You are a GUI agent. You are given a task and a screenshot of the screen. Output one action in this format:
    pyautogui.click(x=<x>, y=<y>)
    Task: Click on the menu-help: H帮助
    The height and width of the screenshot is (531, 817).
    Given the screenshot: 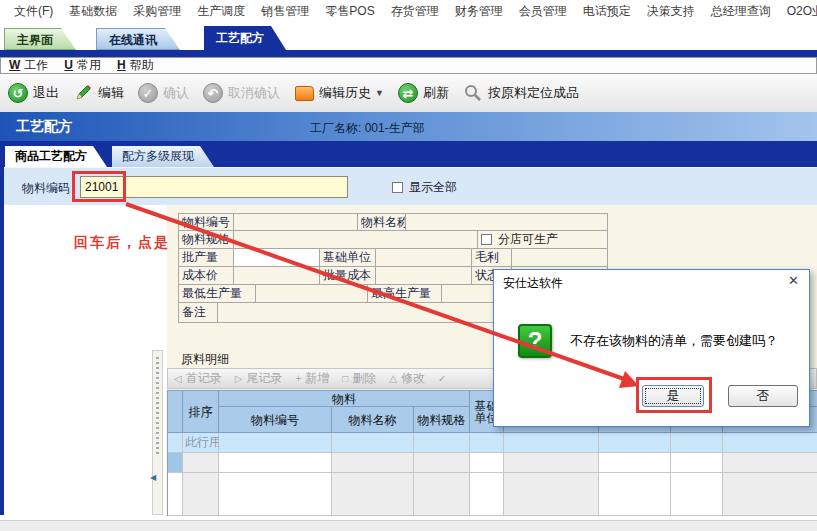 What is the action you would take?
    pyautogui.click(x=136, y=66)
    